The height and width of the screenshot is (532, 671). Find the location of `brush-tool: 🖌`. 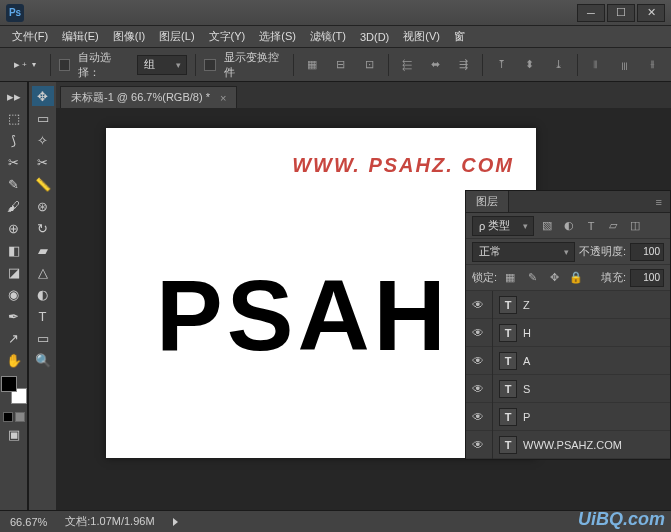

brush-tool: 🖌 is located at coordinates (14, 206).